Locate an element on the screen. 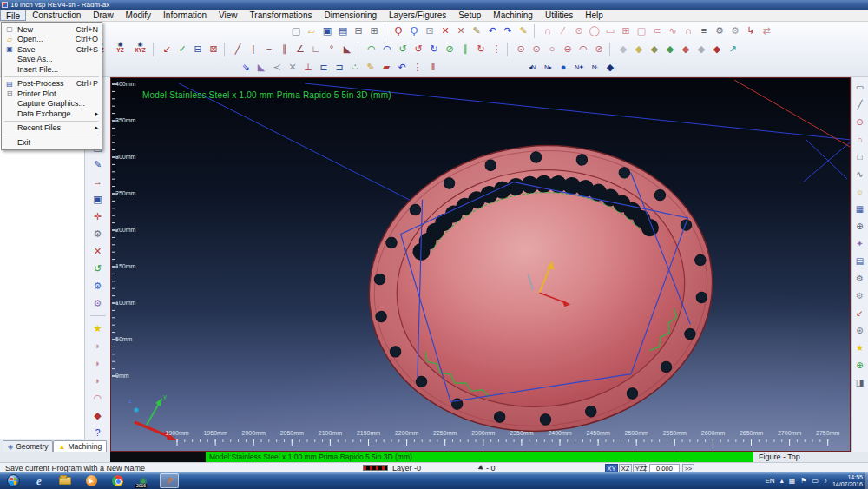 The height and width of the screenshot is (489, 868). op-list-save-icon: ▣ is located at coordinates (97, 199).